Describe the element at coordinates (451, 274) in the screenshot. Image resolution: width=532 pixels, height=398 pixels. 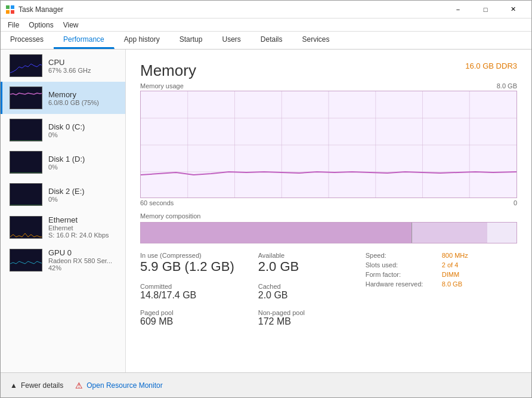
I see `form-value: DIMM` at that location.